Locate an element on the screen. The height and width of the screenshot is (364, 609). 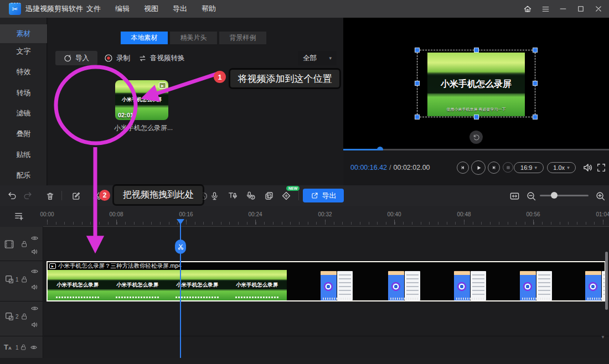
menu-file: 文件 is located at coordinates (94, 9).